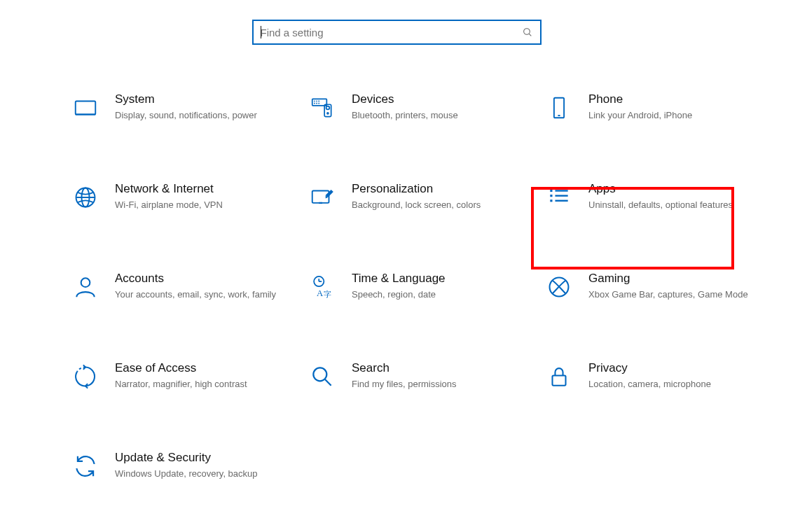 The height and width of the screenshot is (532, 793). What do you see at coordinates (322, 287) in the screenshot?
I see `time-language-icon: A 字` at bounding box center [322, 287].